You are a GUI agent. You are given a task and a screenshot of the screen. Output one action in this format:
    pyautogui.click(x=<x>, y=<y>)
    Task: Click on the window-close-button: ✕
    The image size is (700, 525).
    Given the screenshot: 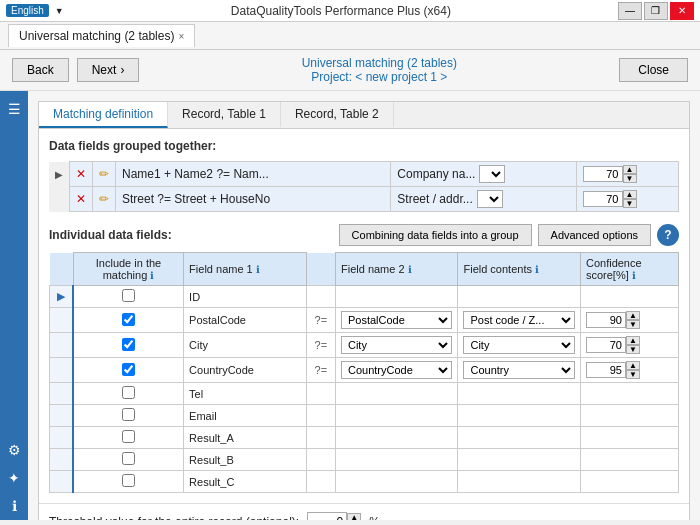 What is the action you would take?
    pyautogui.click(x=682, y=11)
    